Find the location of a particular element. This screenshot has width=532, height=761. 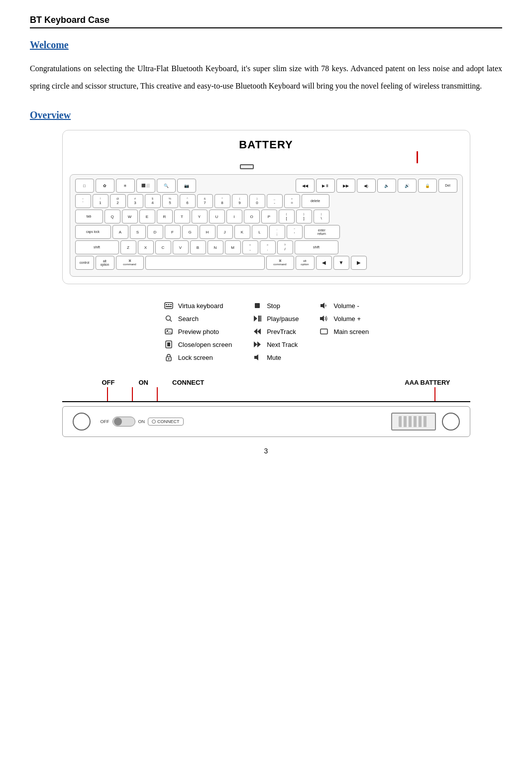

line-battery is located at coordinates (435, 394).